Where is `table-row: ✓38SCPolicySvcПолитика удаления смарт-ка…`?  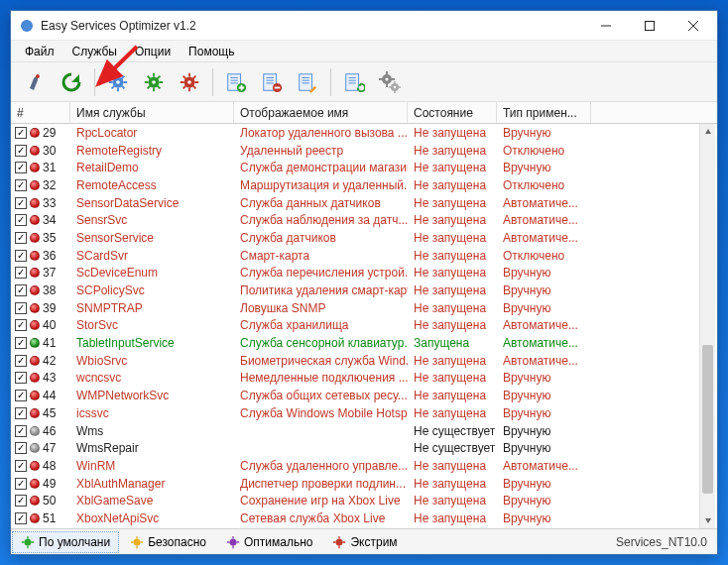 table-row: ✓38SCPolicySvcПолитика удаления смарт-ка… is located at coordinates (364, 290).